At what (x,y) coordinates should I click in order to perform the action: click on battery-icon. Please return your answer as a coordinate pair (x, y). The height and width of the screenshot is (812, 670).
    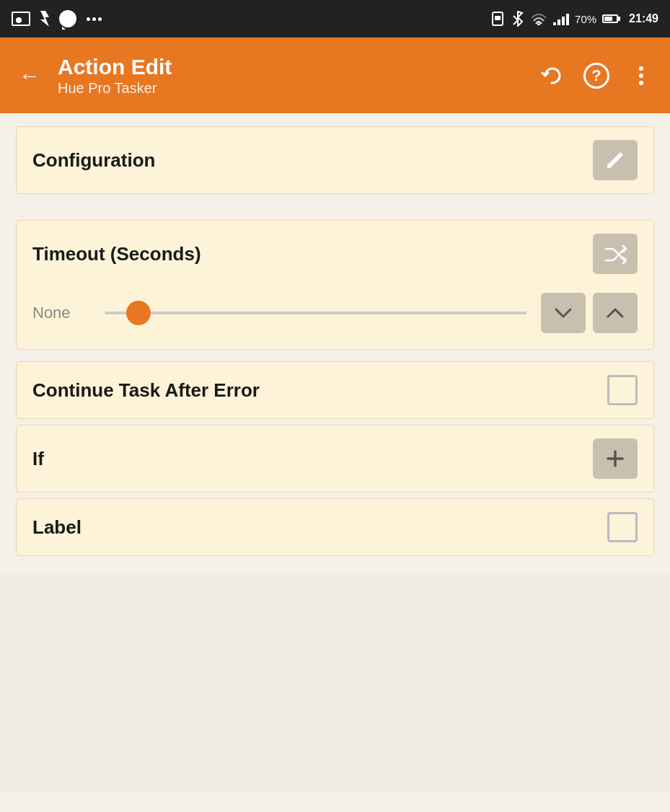
    Looking at the image, I should click on (612, 19).